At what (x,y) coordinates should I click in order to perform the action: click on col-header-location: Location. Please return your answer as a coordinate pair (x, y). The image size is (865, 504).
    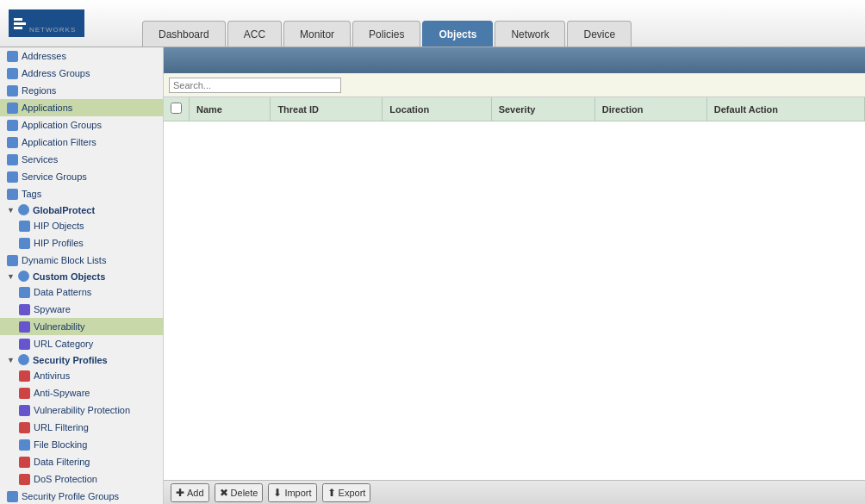
    Looking at the image, I should click on (437, 109).